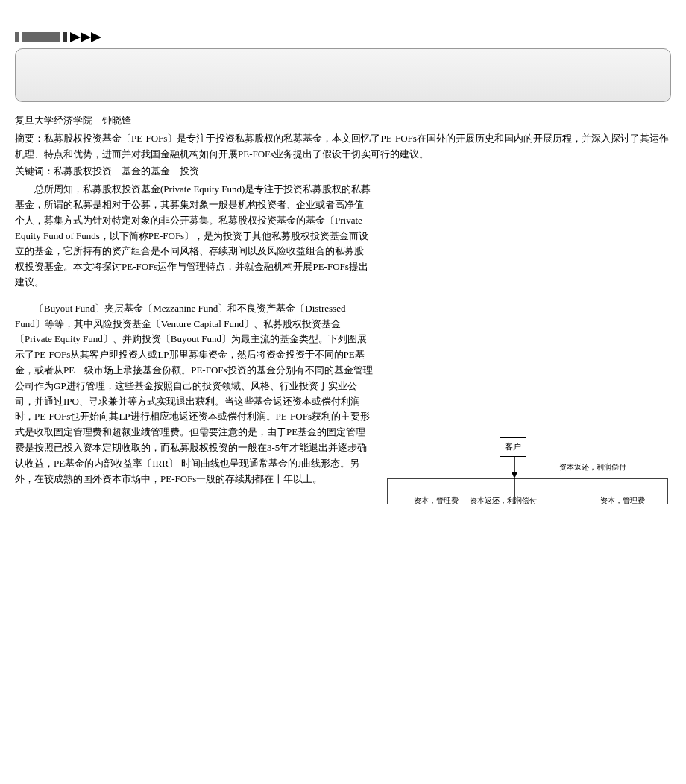  I want to click on abstract: 摘要：私募股权投资基金〔PE-FOFs〕是专注于投资私募股权的私募基金，本文回忆…, so click(343, 147).